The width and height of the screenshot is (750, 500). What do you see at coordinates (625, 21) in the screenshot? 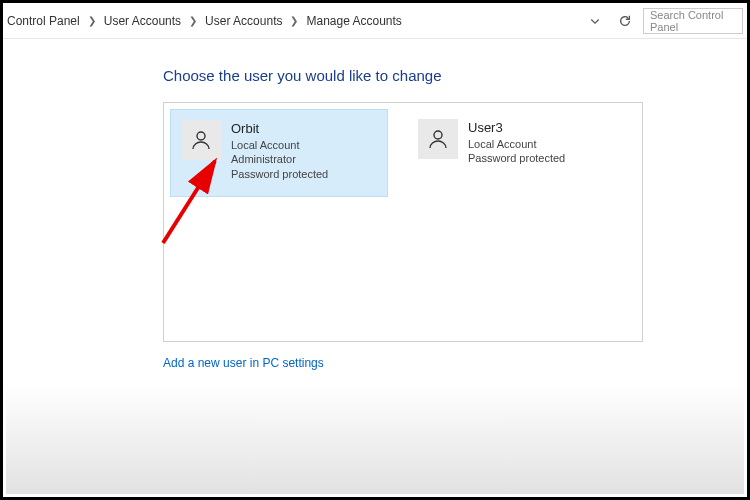
I see `refresh-button` at bounding box center [625, 21].